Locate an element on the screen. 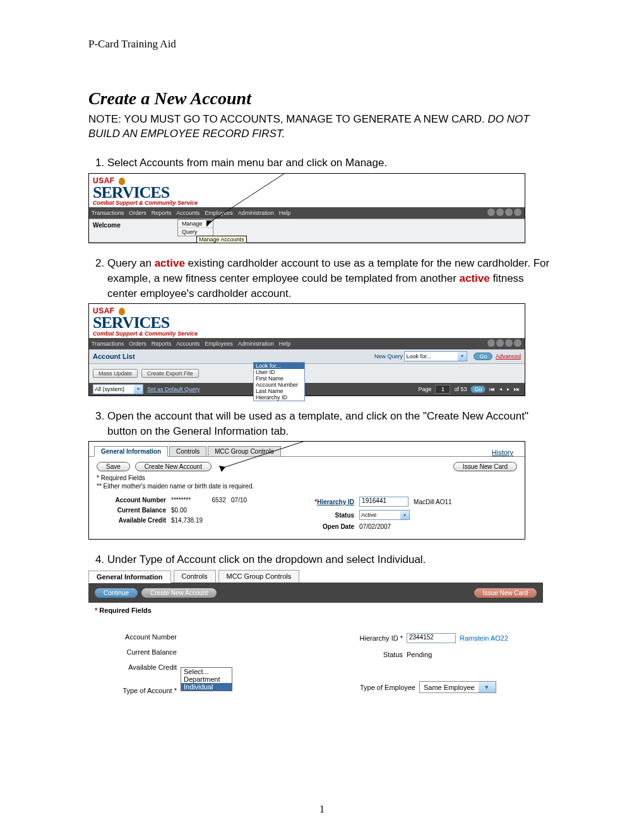 This screenshot has height=834, width=644. menu-transactions: Transactions is located at coordinates (107, 213).